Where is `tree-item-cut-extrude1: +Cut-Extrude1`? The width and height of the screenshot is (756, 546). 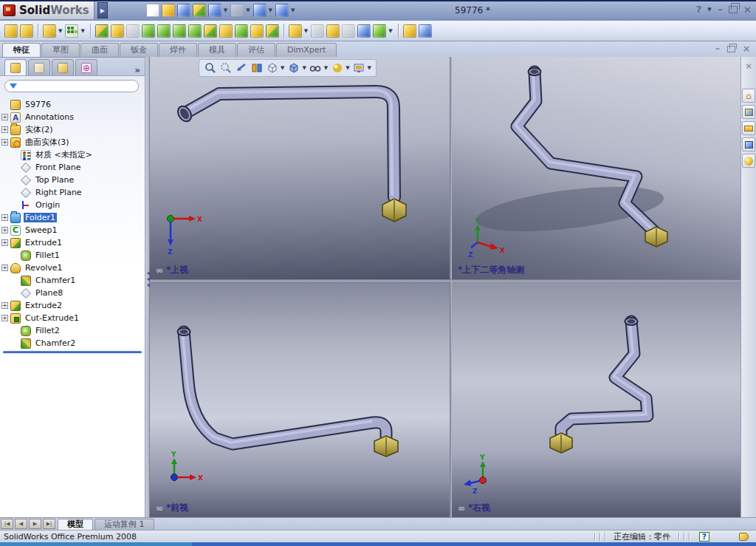
tree-item-cut-extrude1: +Cut-Extrude1 is located at coordinates (73, 318).